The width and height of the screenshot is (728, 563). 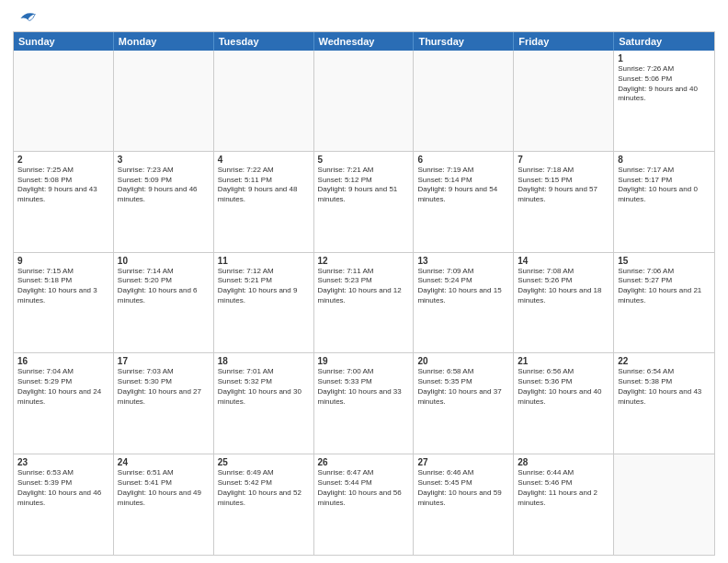 I want to click on day-number: 26, so click(x=364, y=462).